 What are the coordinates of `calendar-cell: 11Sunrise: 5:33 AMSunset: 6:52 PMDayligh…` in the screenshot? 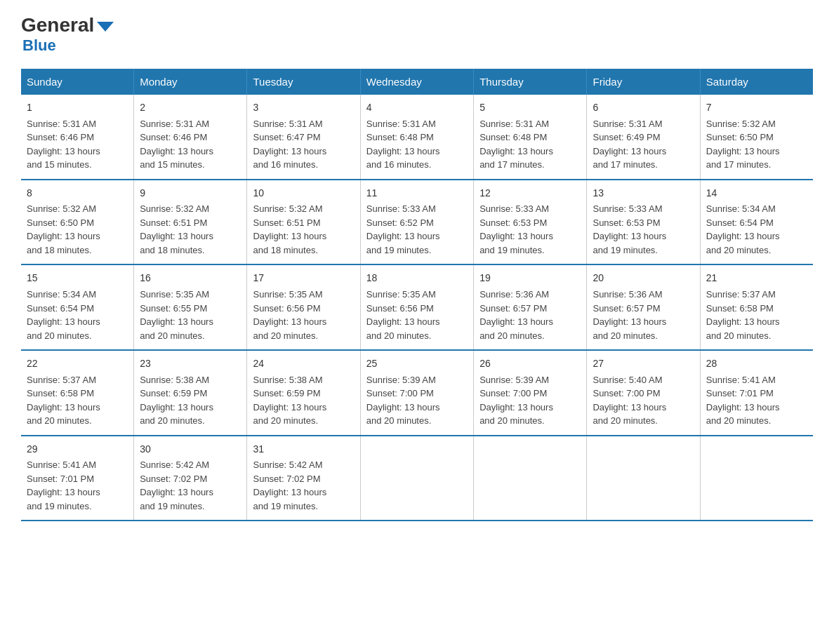 It's located at (417, 222).